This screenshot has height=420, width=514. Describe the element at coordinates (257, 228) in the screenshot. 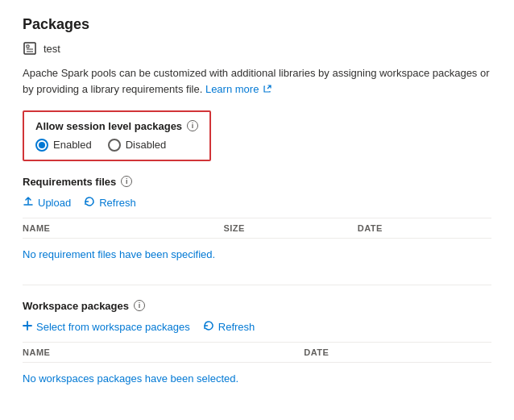

I see `requirements-table-header: NAME SIZE DATE` at that location.